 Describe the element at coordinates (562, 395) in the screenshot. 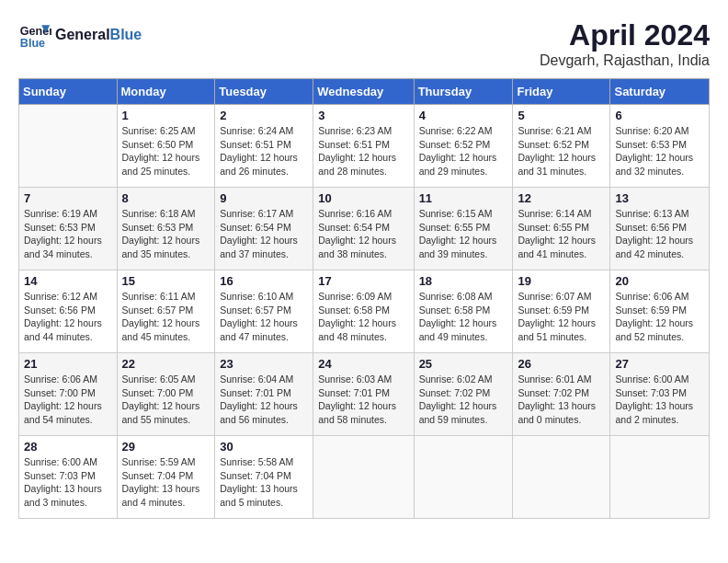

I see `calendar-cell: 26Sunrise: 6:01 AM Sunset: 7:02 PM Dayli…` at that location.